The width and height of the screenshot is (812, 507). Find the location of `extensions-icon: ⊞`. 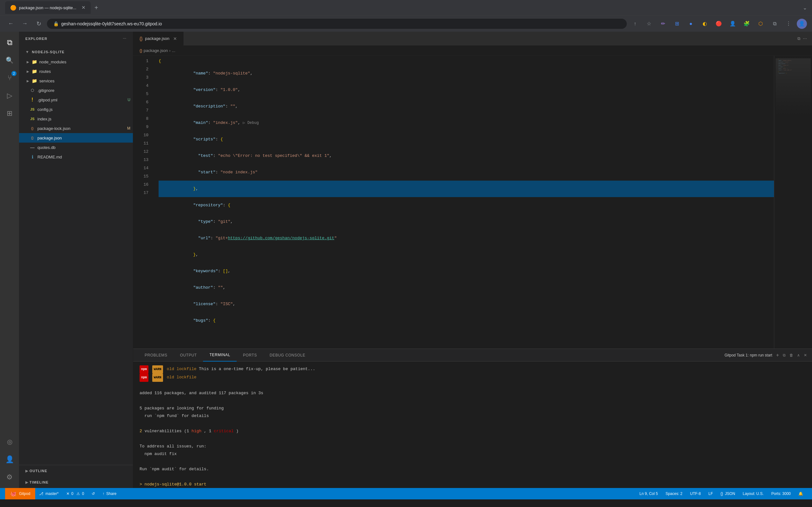

extensions-icon: ⊞ is located at coordinates (9, 113).